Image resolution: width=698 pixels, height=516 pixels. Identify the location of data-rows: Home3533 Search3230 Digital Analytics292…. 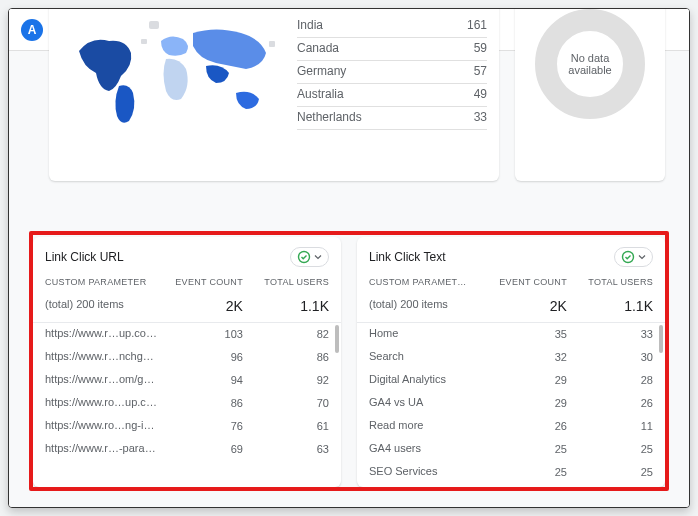
(511, 404).